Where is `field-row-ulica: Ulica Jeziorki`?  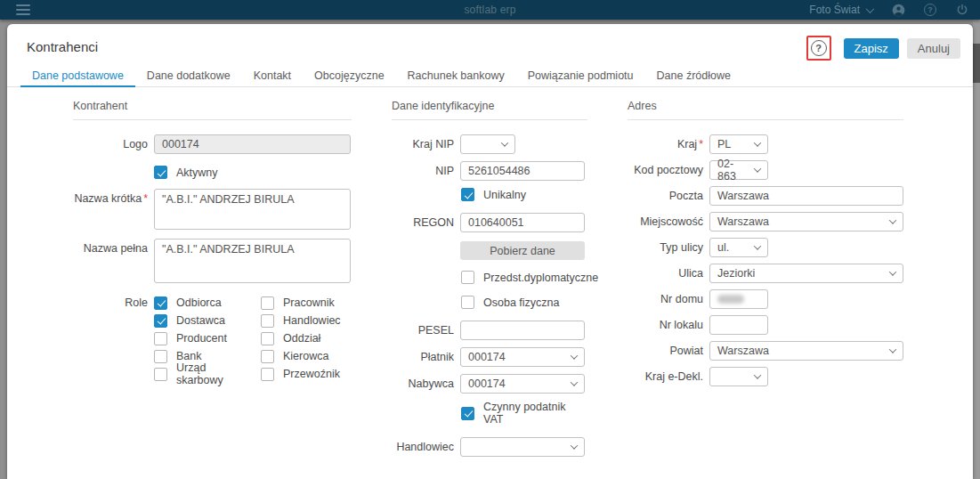
field-row-ulica: Ulica Jeziorki is located at coordinates (765, 273).